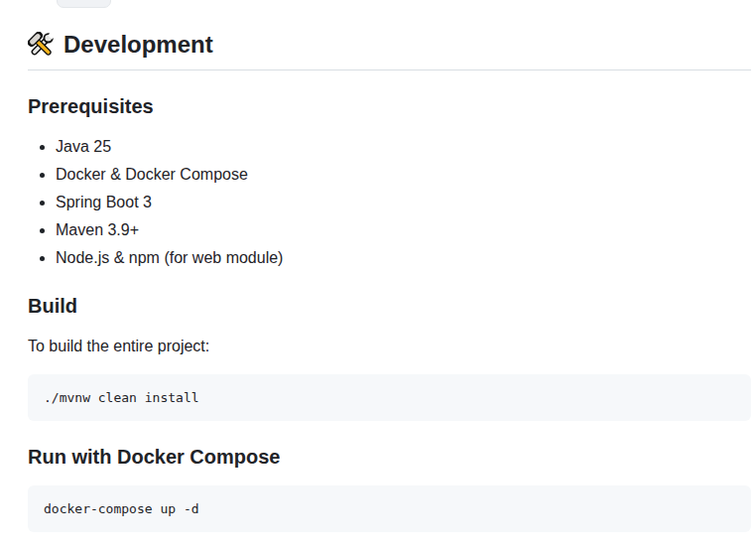  Describe the element at coordinates (389, 457) in the screenshot. I see `run-heading: Run with Docker Compose` at that location.